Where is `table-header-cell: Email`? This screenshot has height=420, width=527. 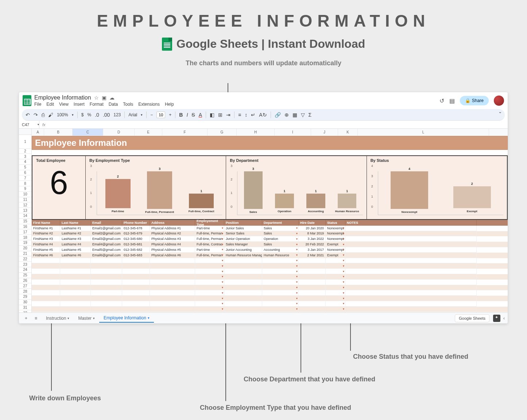 table-header-cell: Email is located at coordinates (106, 223).